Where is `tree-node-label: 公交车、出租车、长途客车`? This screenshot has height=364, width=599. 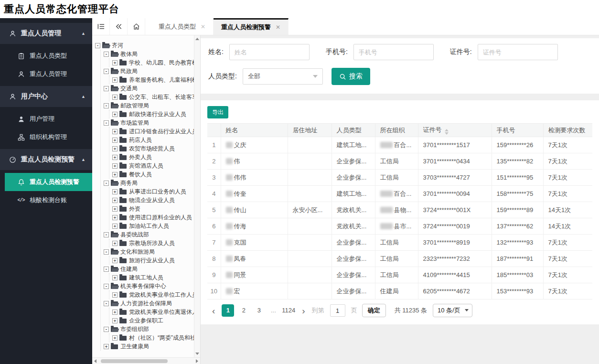
tree-node-label: 公交车、出租车、长途客车 is located at coordinates (161, 97).